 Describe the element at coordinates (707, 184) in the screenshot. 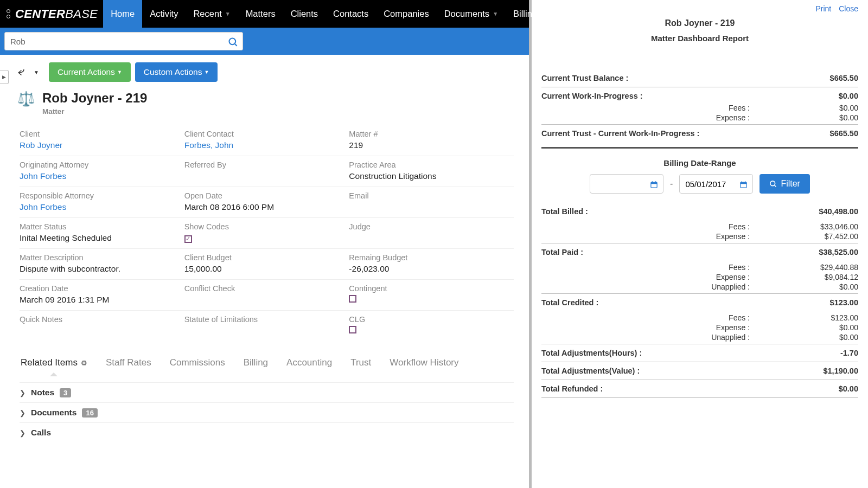

I see `date-to-input` at that location.